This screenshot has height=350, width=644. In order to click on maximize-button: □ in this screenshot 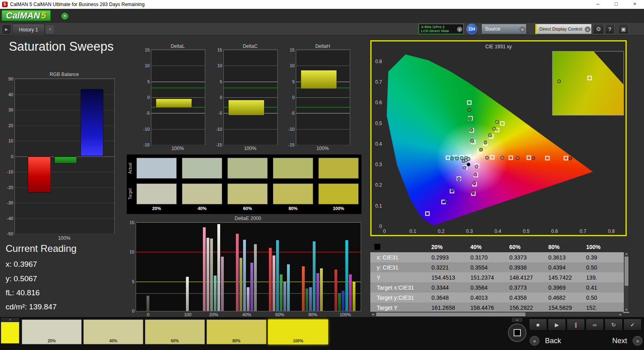, I will do `click(616, 4)`.